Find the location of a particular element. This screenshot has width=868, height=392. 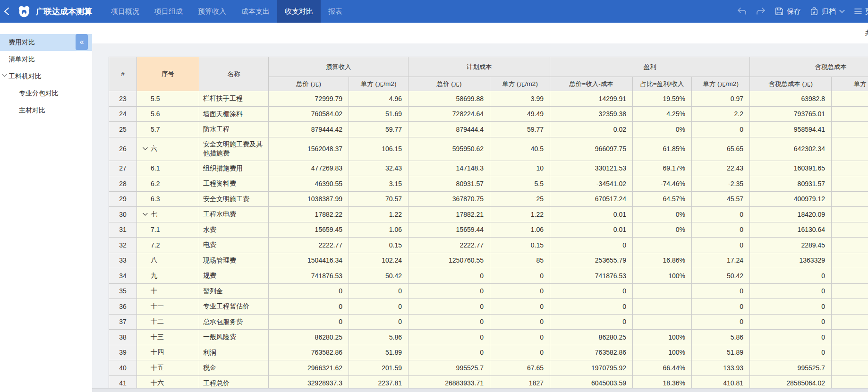

row-value-0: 2222.77 is located at coordinates (309, 246).